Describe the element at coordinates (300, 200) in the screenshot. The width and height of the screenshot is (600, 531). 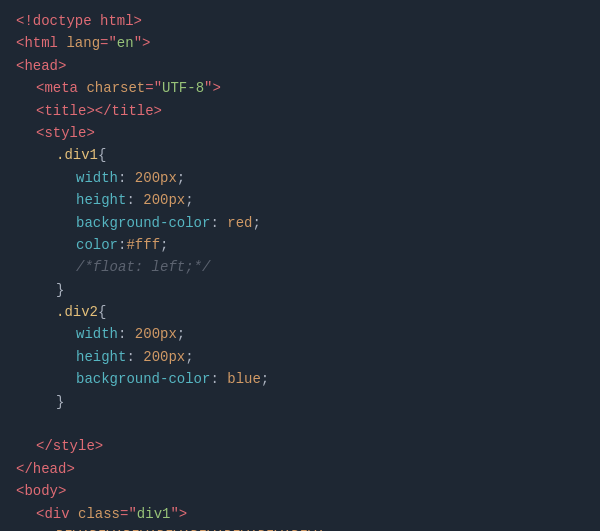
I see `line-9: height: 200px;` at that location.